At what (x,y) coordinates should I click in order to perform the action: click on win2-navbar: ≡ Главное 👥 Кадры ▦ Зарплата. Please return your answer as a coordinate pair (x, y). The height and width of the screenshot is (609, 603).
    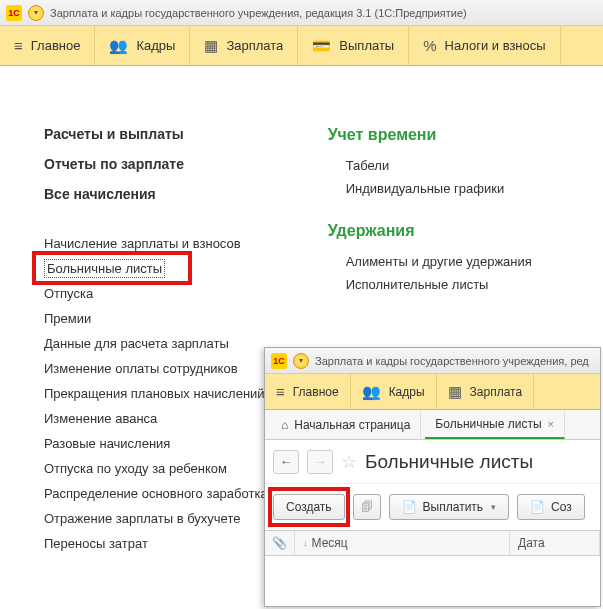
    Looking at the image, I should click on (432, 392).